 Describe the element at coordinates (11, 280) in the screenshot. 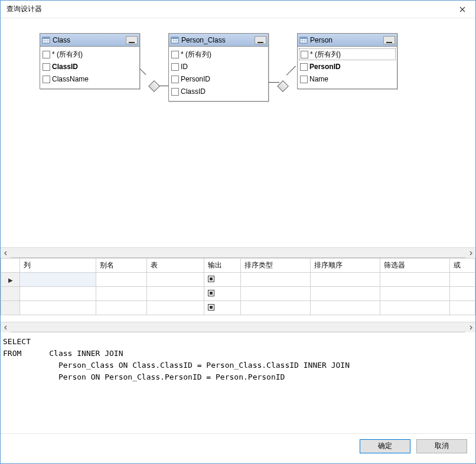

I see `row-header: ▶` at that location.